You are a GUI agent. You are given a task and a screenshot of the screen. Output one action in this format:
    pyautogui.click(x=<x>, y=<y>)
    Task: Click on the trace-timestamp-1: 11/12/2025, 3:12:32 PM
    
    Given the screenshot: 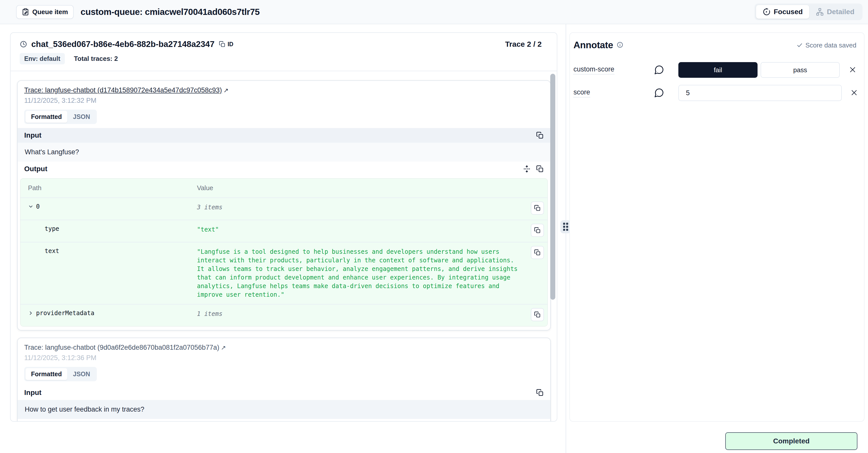 What is the action you would take?
    pyautogui.click(x=284, y=101)
    